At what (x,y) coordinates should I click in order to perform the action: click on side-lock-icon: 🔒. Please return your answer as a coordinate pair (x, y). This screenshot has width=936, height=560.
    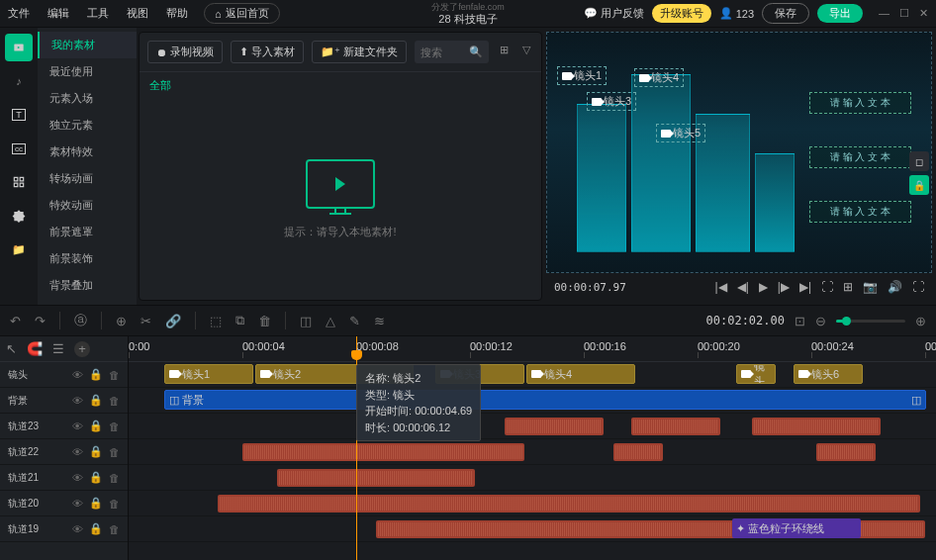
    Looking at the image, I should click on (919, 185).